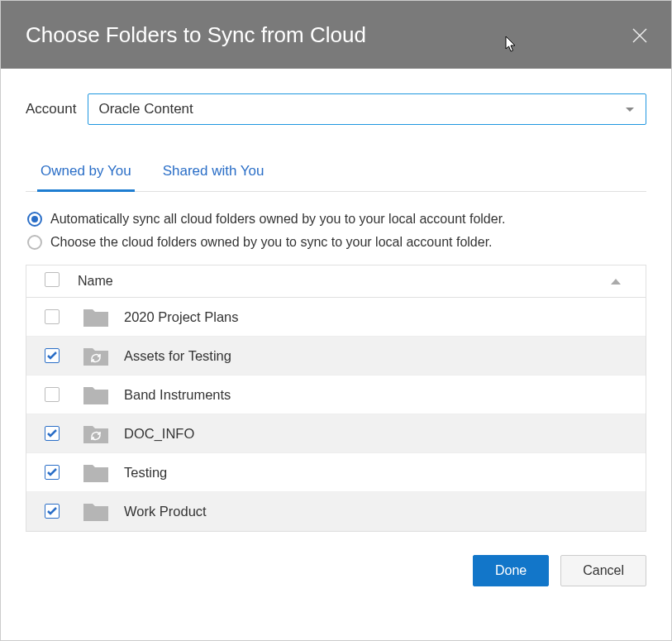 The image size is (672, 641). I want to click on sync-option-0: Automatically sync all cloud folders own…, so click(337, 219).